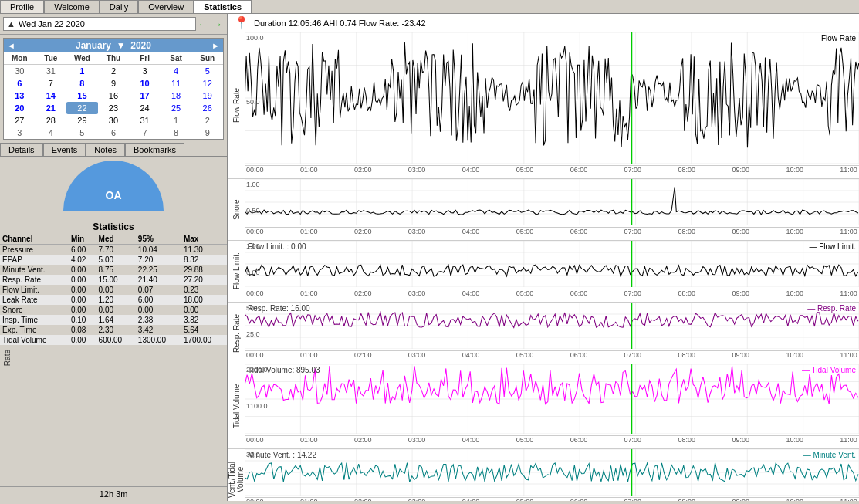 This screenshot has width=859, height=504. What do you see at coordinates (255, 232) in the screenshot?
I see `time-label: 00:00` at bounding box center [255, 232].